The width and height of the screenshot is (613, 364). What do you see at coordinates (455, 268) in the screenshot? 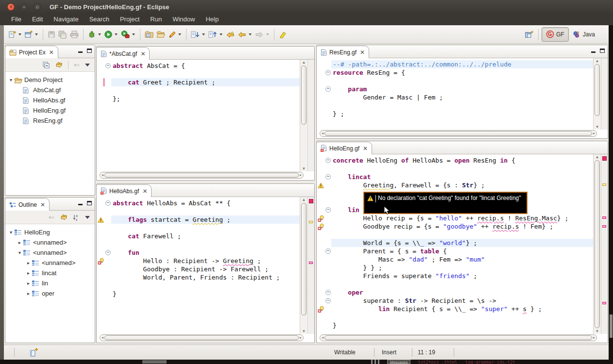
I see `code-line: } } ;` at bounding box center [455, 268].